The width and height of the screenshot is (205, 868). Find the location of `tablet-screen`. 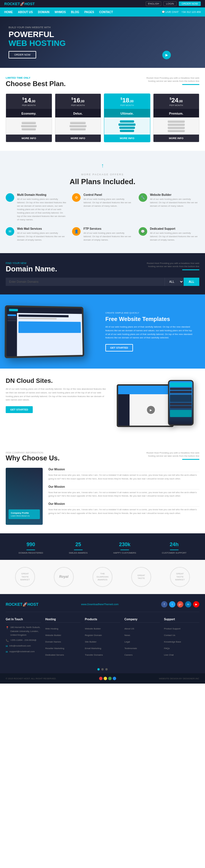

tablet-screen is located at coordinates (44, 332).